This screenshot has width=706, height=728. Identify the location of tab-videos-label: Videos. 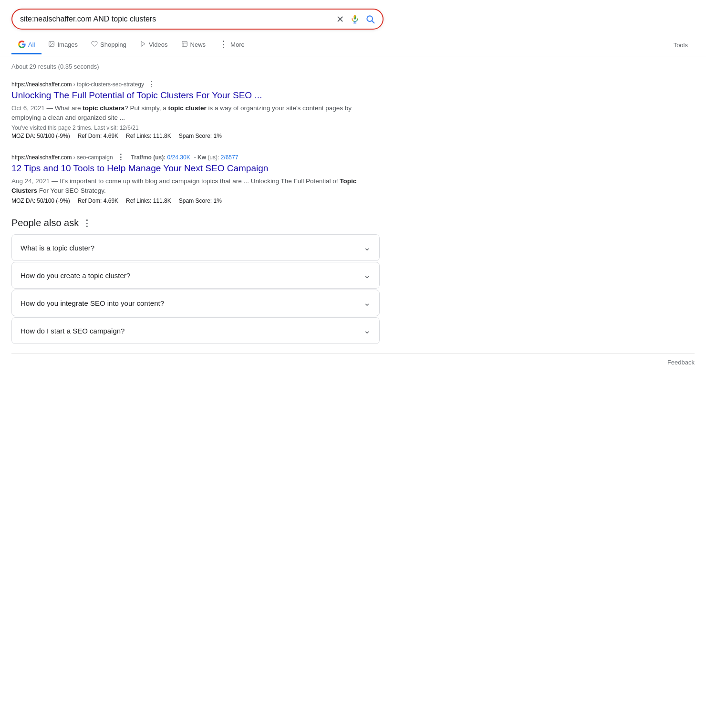
(158, 45).